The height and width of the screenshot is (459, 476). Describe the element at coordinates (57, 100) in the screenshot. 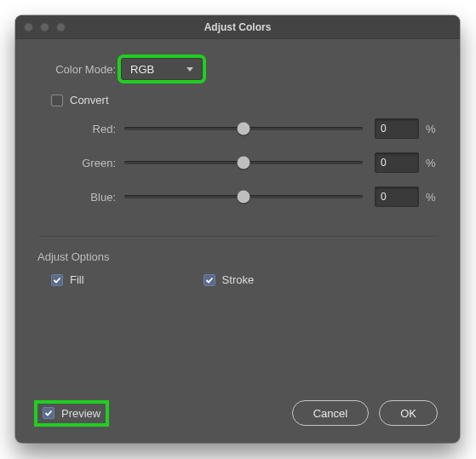

I see `convert-checkbox` at that location.